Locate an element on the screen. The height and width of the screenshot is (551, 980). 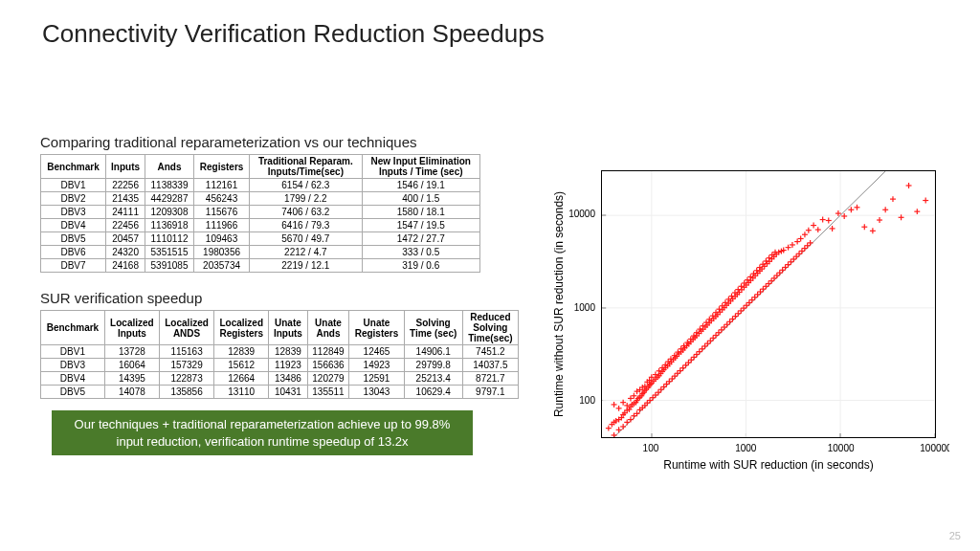
col-header: SolvingTime (sec) is located at coordinates (433, 328).